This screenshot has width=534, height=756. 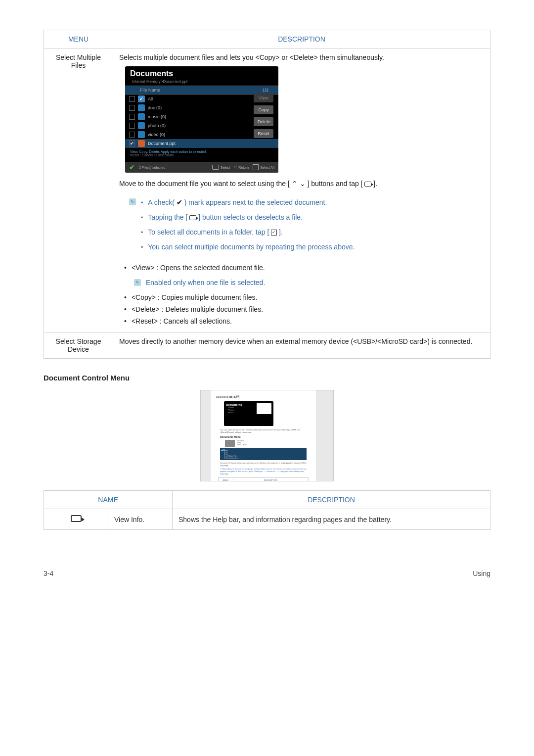 I want to click on ss-item-doc: doc (0), so click(x=155, y=108).